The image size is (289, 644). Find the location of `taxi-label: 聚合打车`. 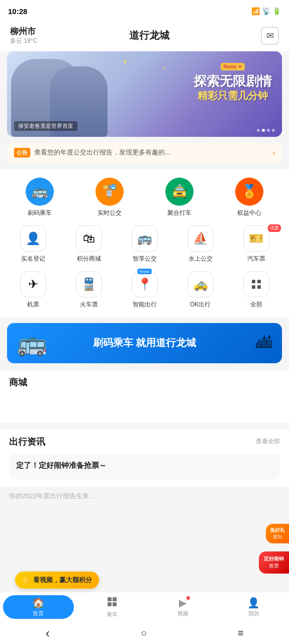

taxi-label: 聚合打车 is located at coordinates (179, 213).